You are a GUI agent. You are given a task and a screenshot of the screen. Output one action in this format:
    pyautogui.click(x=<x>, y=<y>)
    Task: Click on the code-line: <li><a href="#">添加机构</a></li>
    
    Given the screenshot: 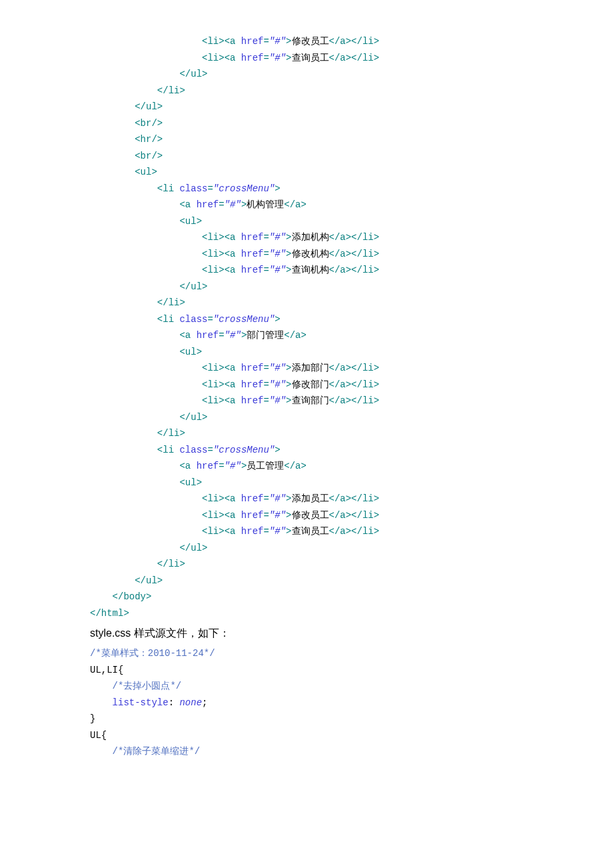 What is the action you would take?
    pyautogui.click(x=306, y=237)
    